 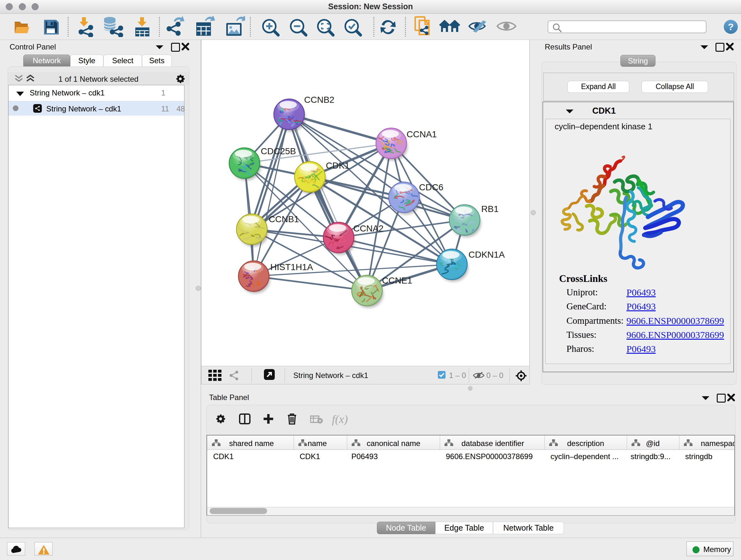 I want to click on svg-text: CCNB1, so click(x=284, y=219).